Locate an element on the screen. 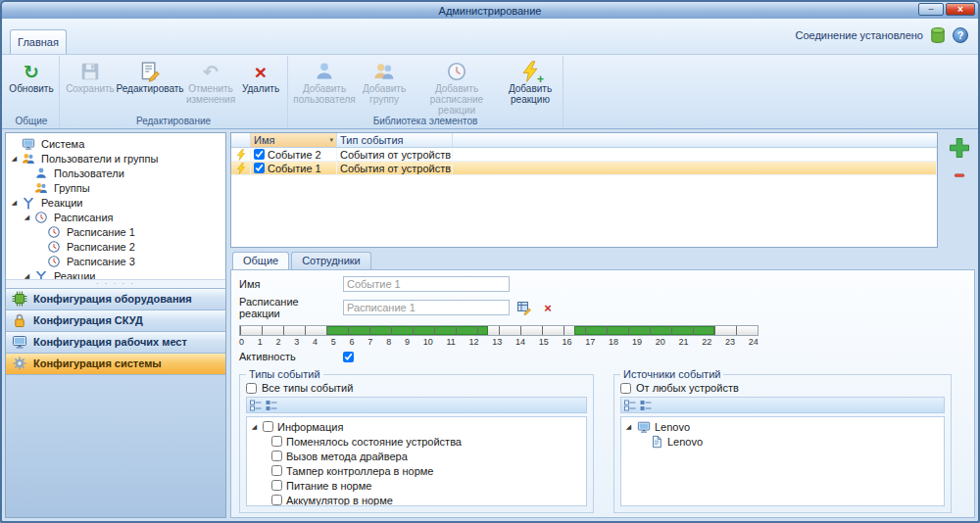 The width and height of the screenshot is (980, 523). add-group-button: Добавить группу is located at coordinates (384, 81).